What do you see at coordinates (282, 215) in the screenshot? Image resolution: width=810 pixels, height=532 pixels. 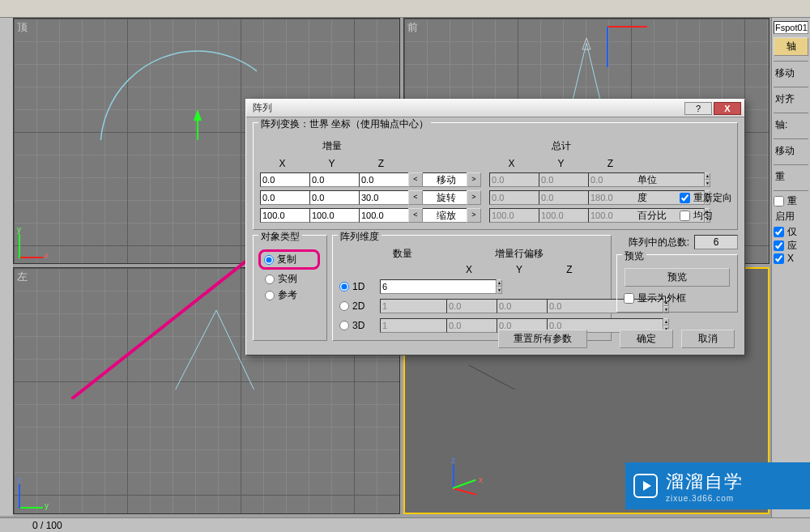 I see `scale-ix-spinner: ▲▼` at bounding box center [282, 215].